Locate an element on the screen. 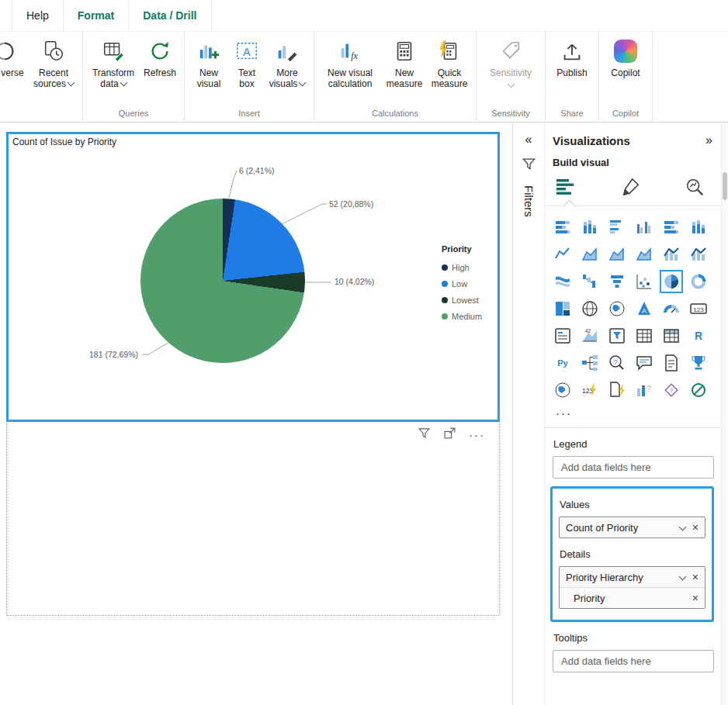 This screenshot has width=728, height=705. scatter-chart-icon is located at coordinates (644, 282).